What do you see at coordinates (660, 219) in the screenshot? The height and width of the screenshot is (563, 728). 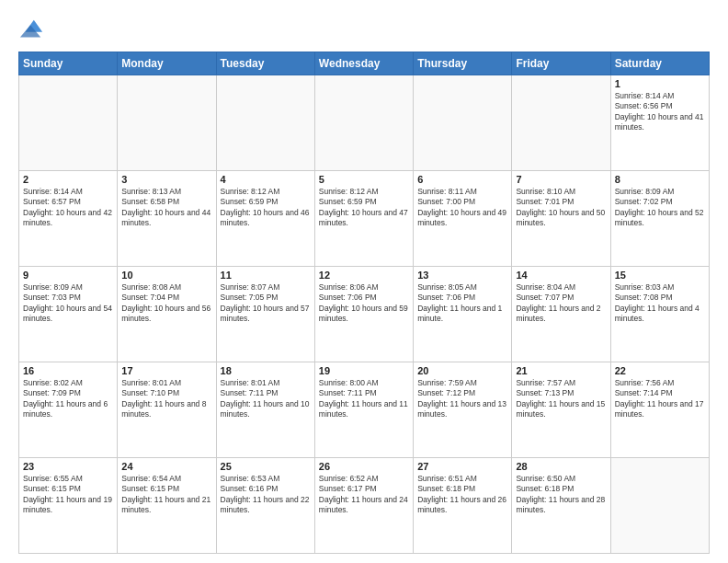 I see `day-cell: 8Sunrise: 8:09 AM Sunset: 7:02 PM Daylig…` at bounding box center [660, 219].